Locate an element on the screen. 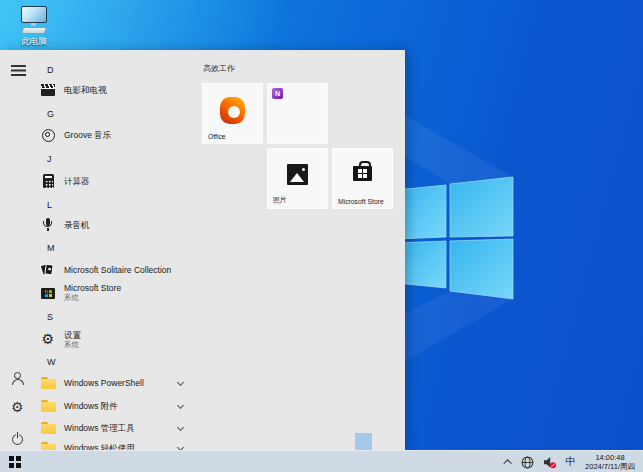 The width and height of the screenshot is (643, 472). app-item-groove-music: Groove 音乐 is located at coordinates (119, 135).